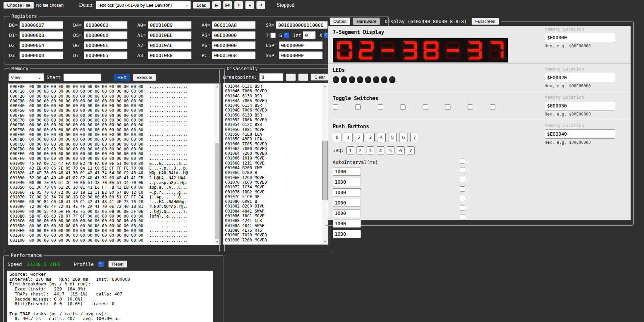  I want to click on int-level-input, so click(309, 35).